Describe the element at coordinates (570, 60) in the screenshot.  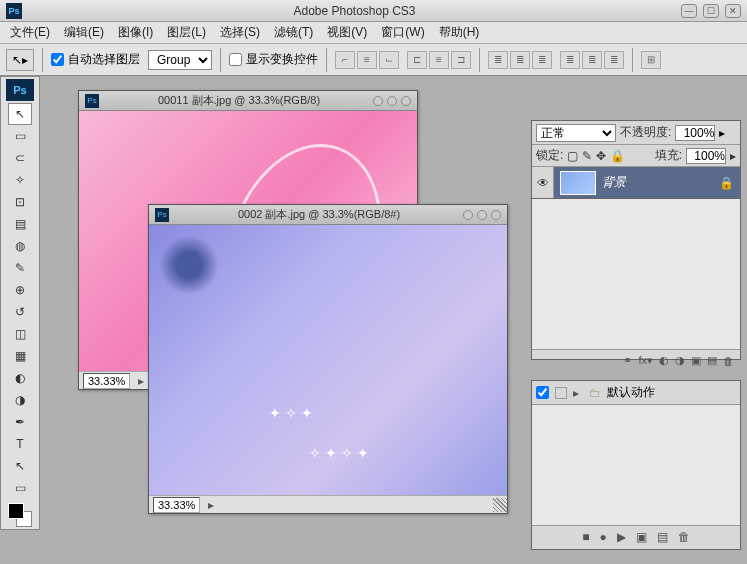
I see `distribute-left-icon: ≣` at that location.